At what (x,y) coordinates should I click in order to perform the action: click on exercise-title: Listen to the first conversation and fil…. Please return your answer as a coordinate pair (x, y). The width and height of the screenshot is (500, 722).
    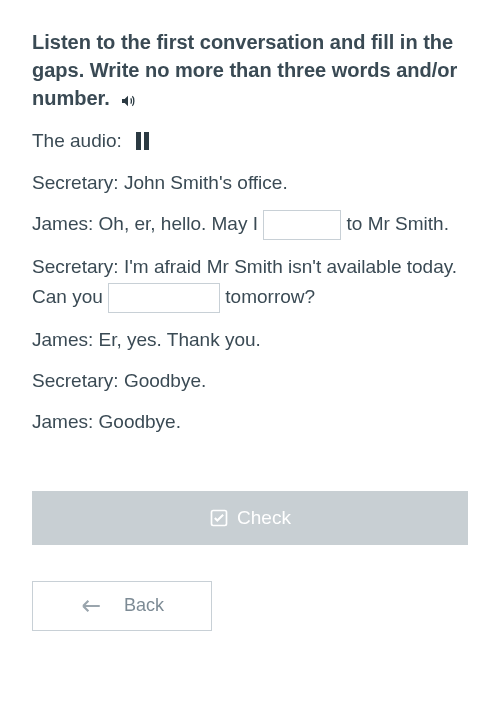
    Looking at the image, I should click on (250, 71).